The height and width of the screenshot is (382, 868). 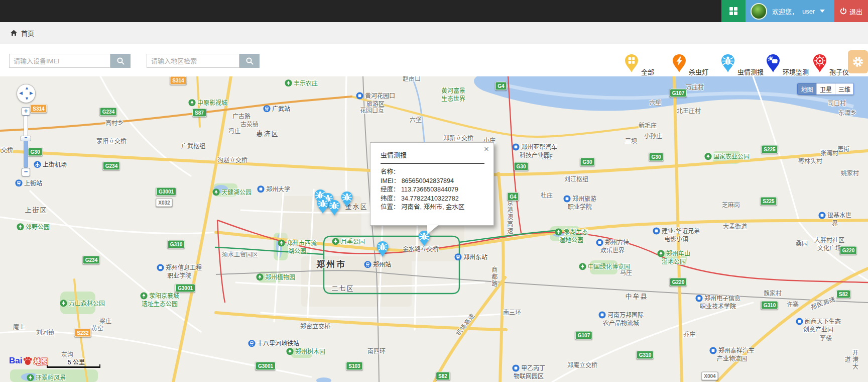 What do you see at coordinates (733, 11) in the screenshot?
I see `apps-button` at bounding box center [733, 11].